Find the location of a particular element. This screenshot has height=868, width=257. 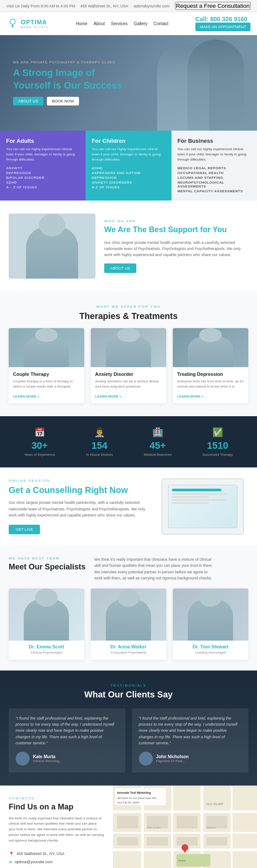

who-label: WHO WE ARE is located at coordinates (176, 221).